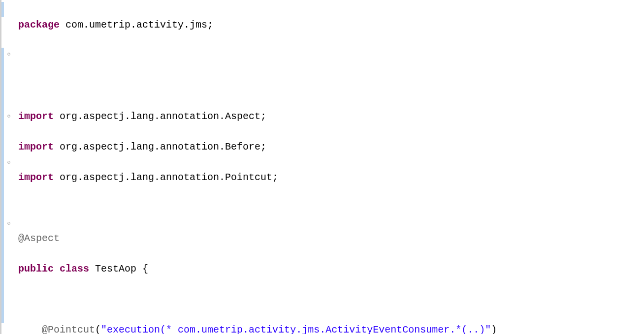 This screenshot has height=334, width=644. What do you see at coordinates (39, 25) in the screenshot?
I see `keyword-package: package` at bounding box center [39, 25].